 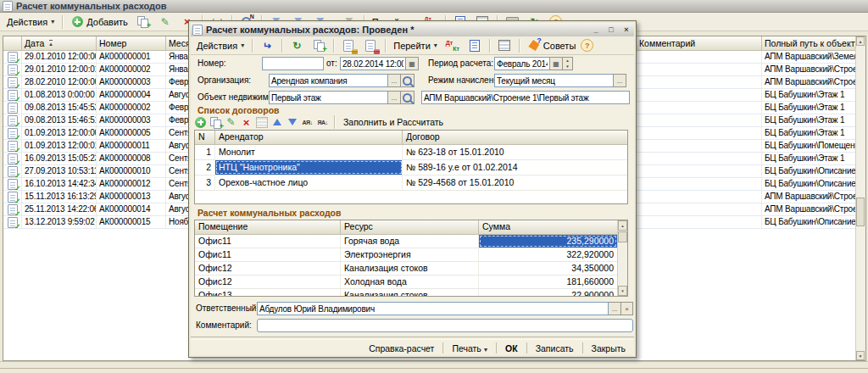 What do you see at coordinates (406, 293) in the screenshot?
I see `expense-row: Офис13Канализация стоков22,900000` at bounding box center [406, 293].